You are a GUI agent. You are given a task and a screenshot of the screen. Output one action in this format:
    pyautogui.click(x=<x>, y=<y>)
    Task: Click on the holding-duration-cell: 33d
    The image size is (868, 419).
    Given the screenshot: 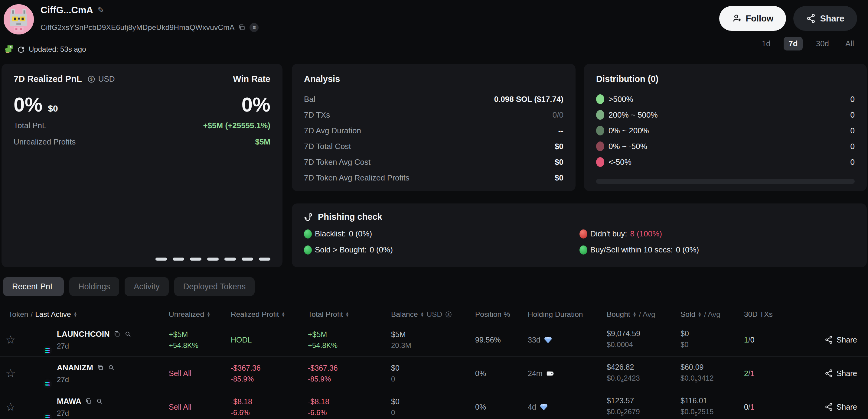 What is the action you would take?
    pyautogui.click(x=563, y=340)
    